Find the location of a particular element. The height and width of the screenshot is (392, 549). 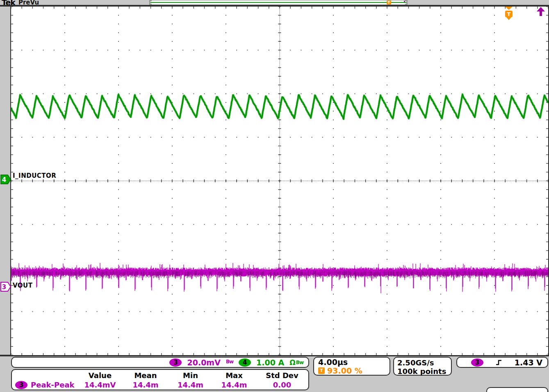

timebase-scale: 4.00µs is located at coordinates (354, 362).